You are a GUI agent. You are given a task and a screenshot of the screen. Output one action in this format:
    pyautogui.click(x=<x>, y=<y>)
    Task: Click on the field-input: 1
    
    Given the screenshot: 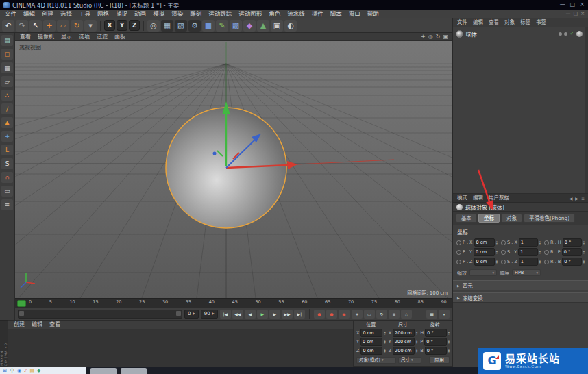 What is the action you would take?
    pyautogui.click(x=528, y=262)
    